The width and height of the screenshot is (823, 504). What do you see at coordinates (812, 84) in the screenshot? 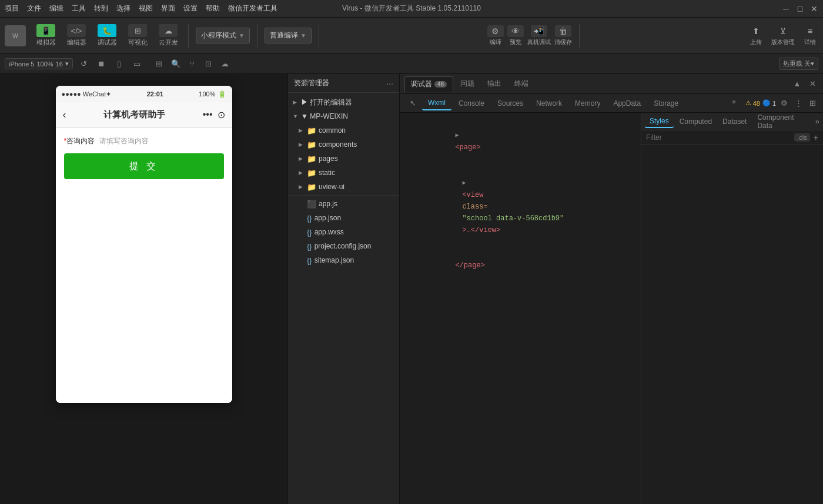
I see `panel-close-button: ✕` at bounding box center [812, 84].